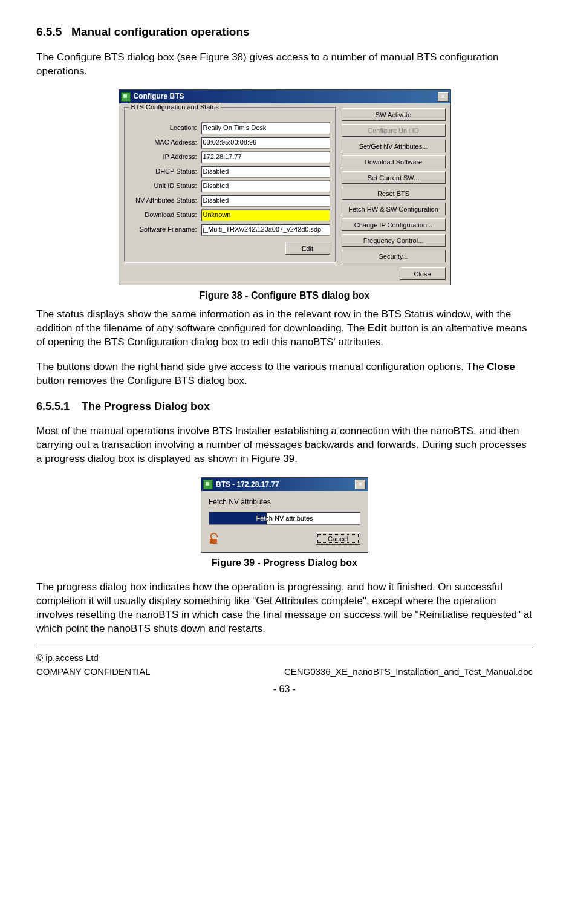 The image size is (569, 924). I want to click on fetch-config-button: Fetch HW & SW Configuration, so click(394, 209).